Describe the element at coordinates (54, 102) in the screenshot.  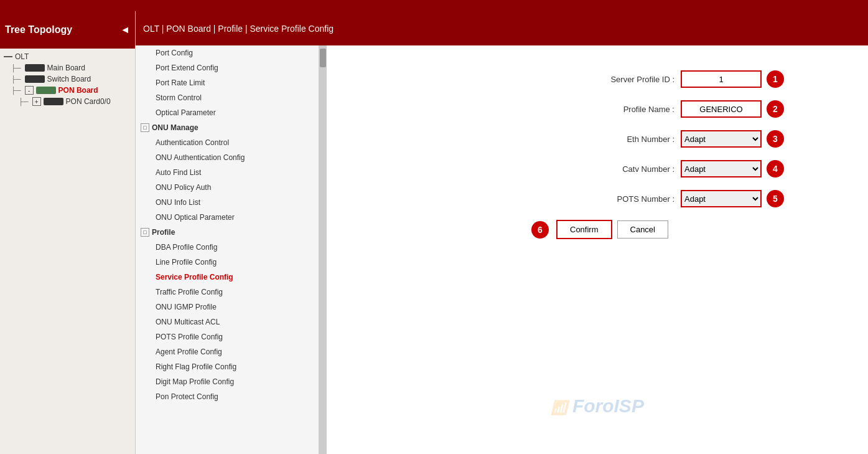
I see `pon-card-device-icon` at that location.